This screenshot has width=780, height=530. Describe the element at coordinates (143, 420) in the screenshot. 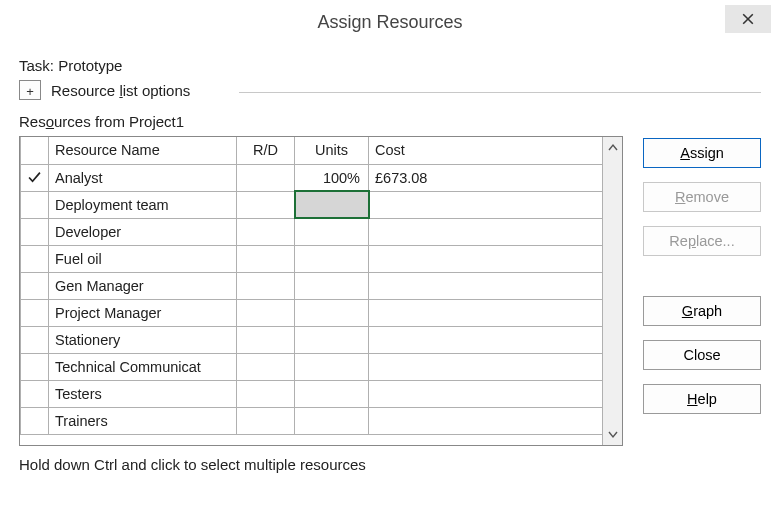

I see `cell-resource-name: Trainers` at that location.